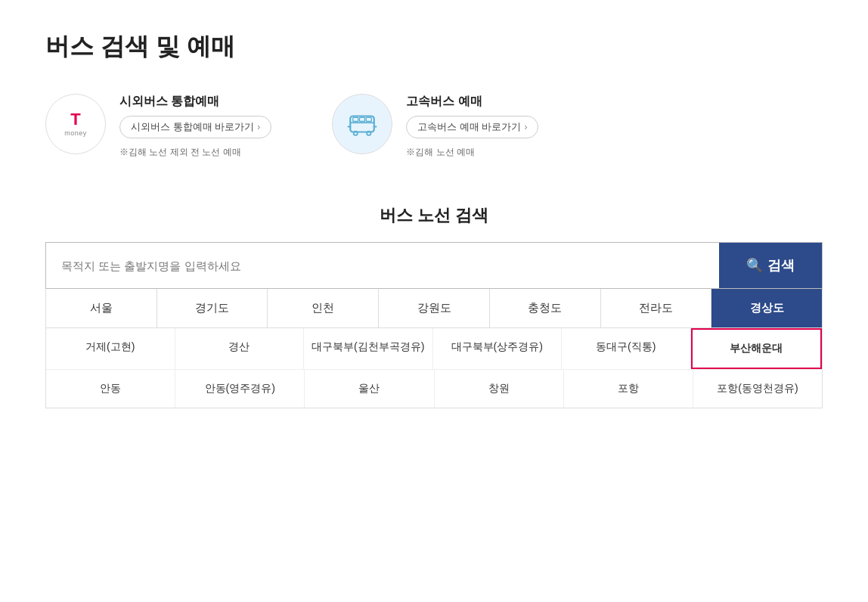 This screenshot has height=602, width=868. Describe the element at coordinates (472, 126) in the screenshot. I see `express-bus-info: 고속버스 예매 고속버스 예매 바로가기 › ※김해 노선 예매` at that location.